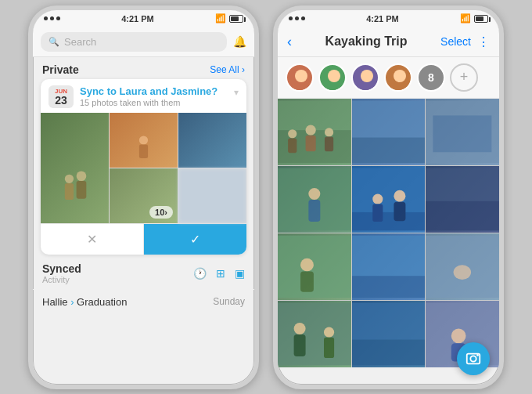 The height and width of the screenshot is (394, 532). What do you see at coordinates (289, 42) in the screenshot?
I see `back-button: ‹` at bounding box center [289, 42].